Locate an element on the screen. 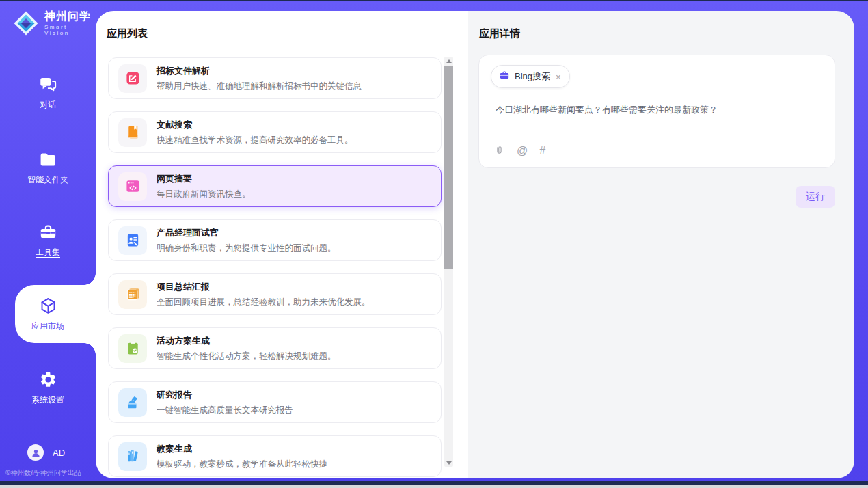 The image size is (868, 488). sidebar: 神州问学 Smart Vision 对话智能文件夹工具集应用市场系统设置 AD … is located at coordinates (48, 241).